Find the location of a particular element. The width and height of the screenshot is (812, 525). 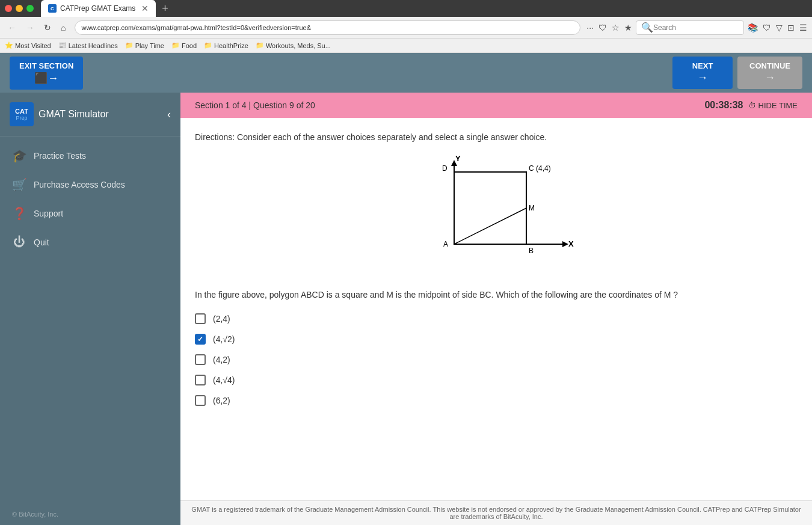

sidebar-item-practice-tests: 🎓 Practice Tests is located at coordinates (90, 156).